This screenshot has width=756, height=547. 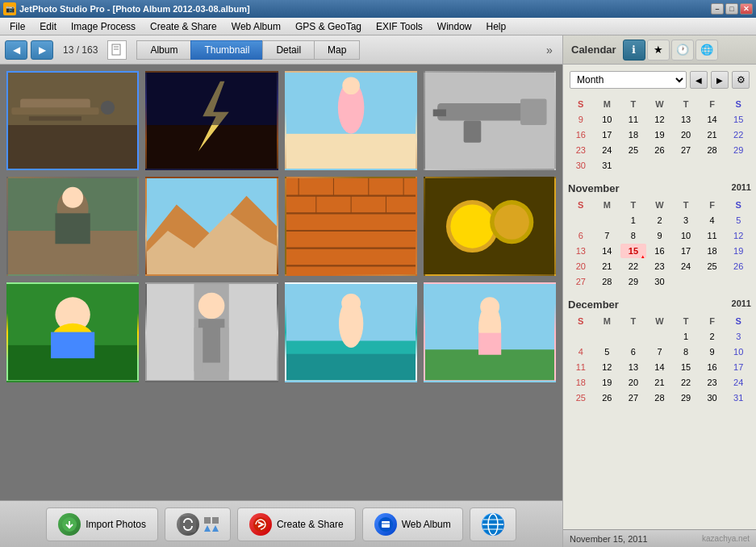 What do you see at coordinates (732, 9) in the screenshot?
I see `maximize-button: □` at bounding box center [732, 9].